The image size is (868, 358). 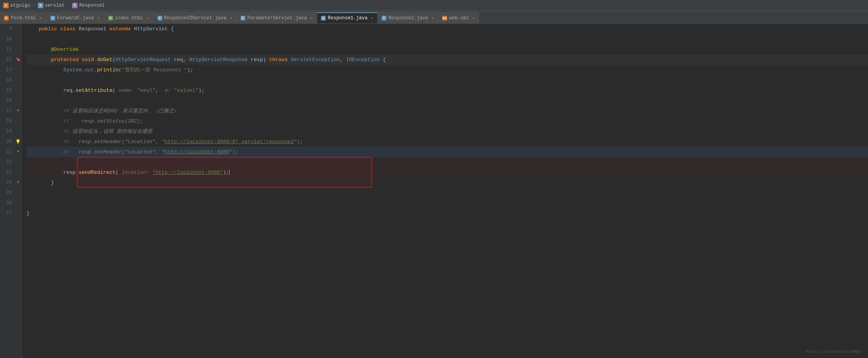 I want to click on gutter-row-16: 16, so click(x=11, y=101).